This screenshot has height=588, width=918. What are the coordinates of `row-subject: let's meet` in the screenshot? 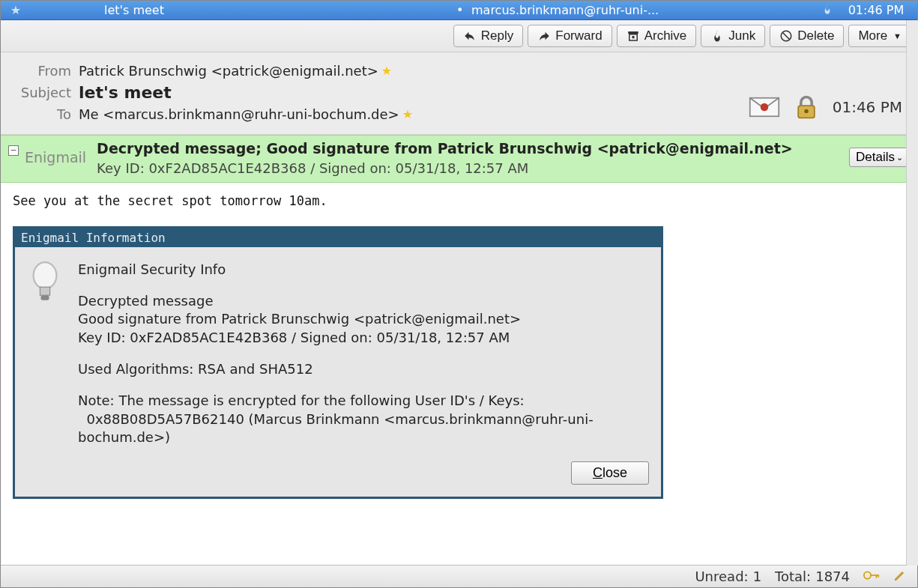 It's located at (274, 10).